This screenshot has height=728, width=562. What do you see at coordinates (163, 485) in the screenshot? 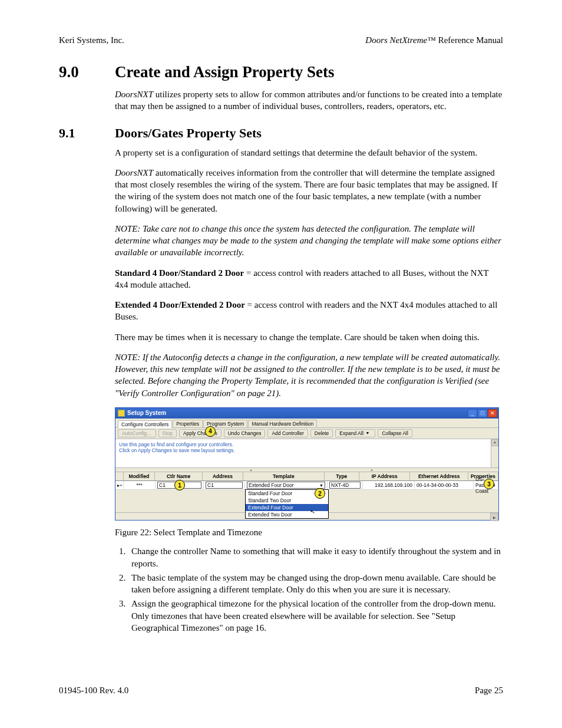
I see `ctlr-name-value: C1` at bounding box center [163, 485].